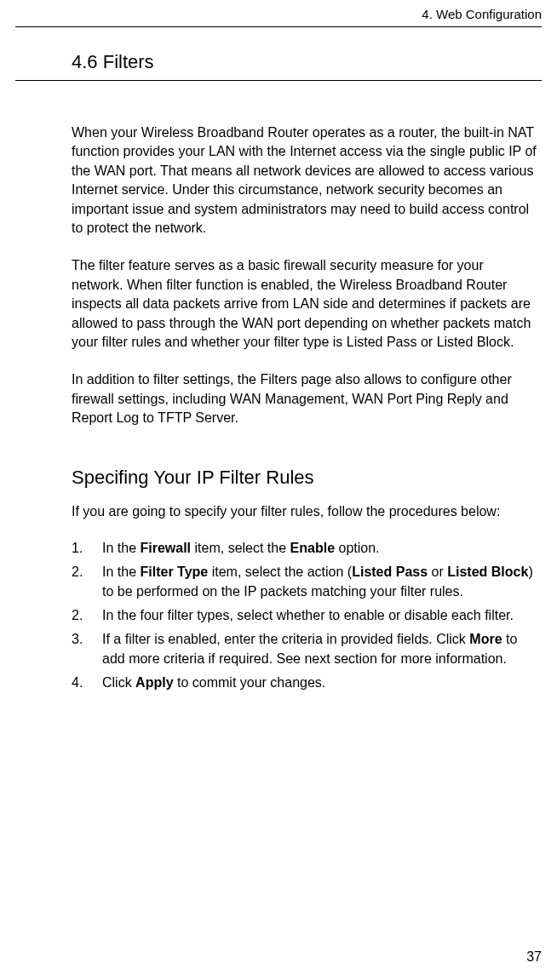 The height and width of the screenshot is (980, 557). I want to click on text-run: to commit your changes., so click(250, 683).